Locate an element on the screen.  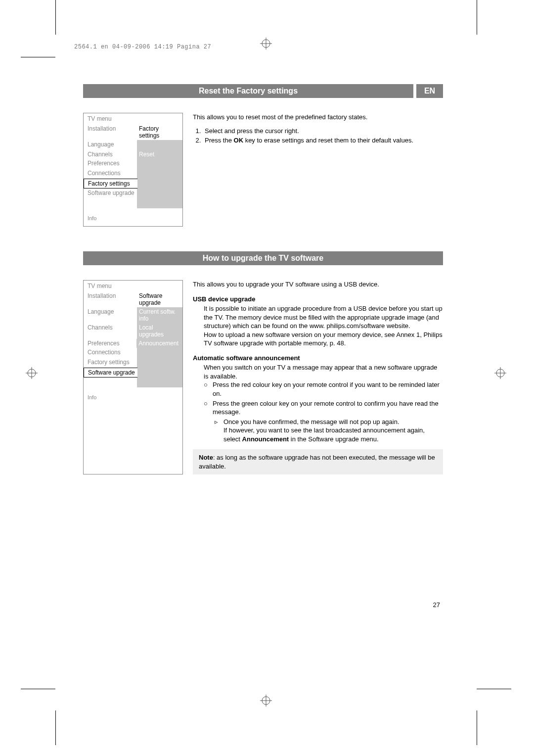
intro-text: This allows you to upgrade your TV softw… is located at coordinates (318, 284).